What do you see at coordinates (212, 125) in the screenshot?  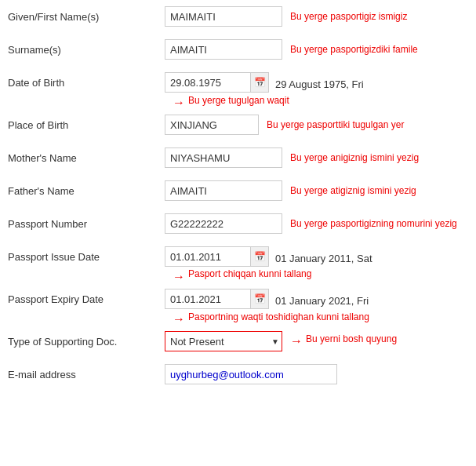 I see `place-of-birth-input` at bounding box center [212, 125].